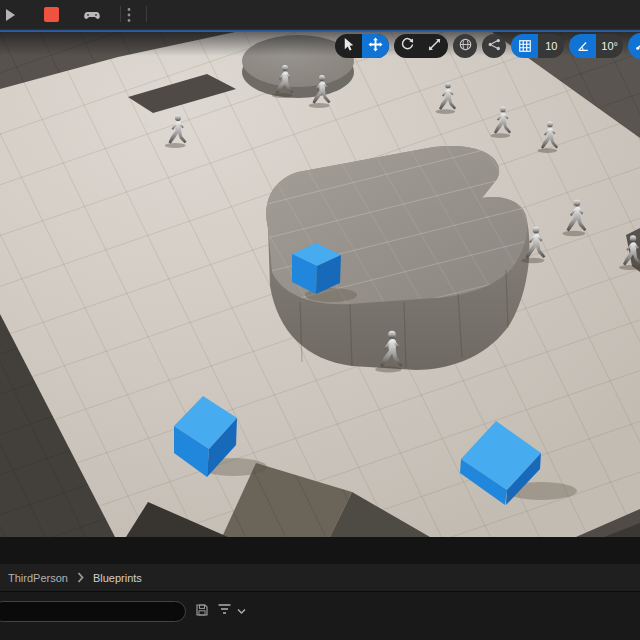  Describe the element at coordinates (320, 616) in the screenshot. I see `content-browser-filter-bar` at that location.